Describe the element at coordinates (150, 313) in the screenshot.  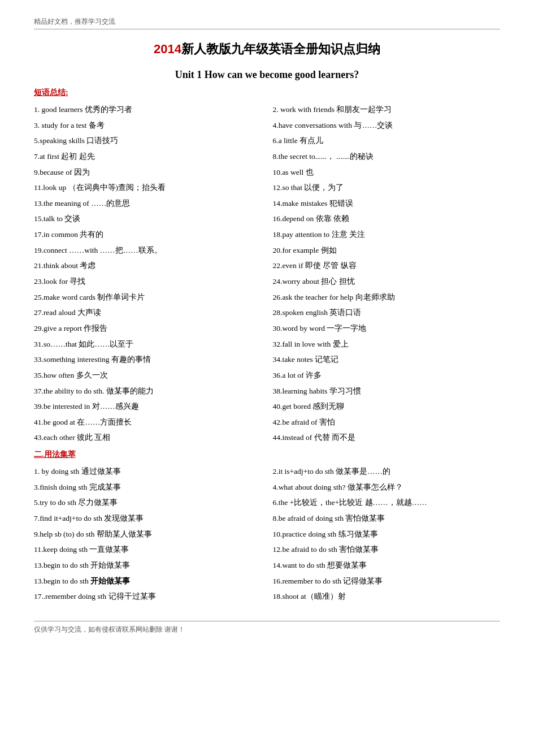
I see `phrase-left: 27.read aloud 大声读` at that location.